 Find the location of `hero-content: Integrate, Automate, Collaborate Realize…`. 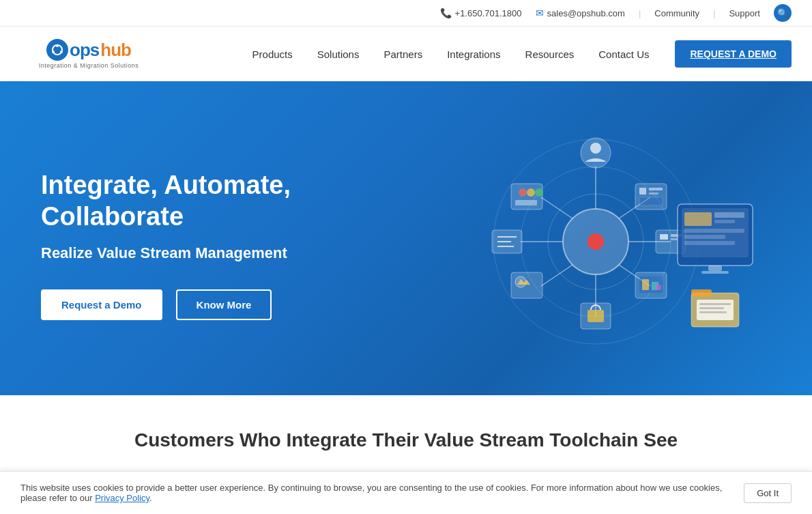

hero-content: Integrate, Automate, Collaborate Realize… is located at coordinates (224, 238).